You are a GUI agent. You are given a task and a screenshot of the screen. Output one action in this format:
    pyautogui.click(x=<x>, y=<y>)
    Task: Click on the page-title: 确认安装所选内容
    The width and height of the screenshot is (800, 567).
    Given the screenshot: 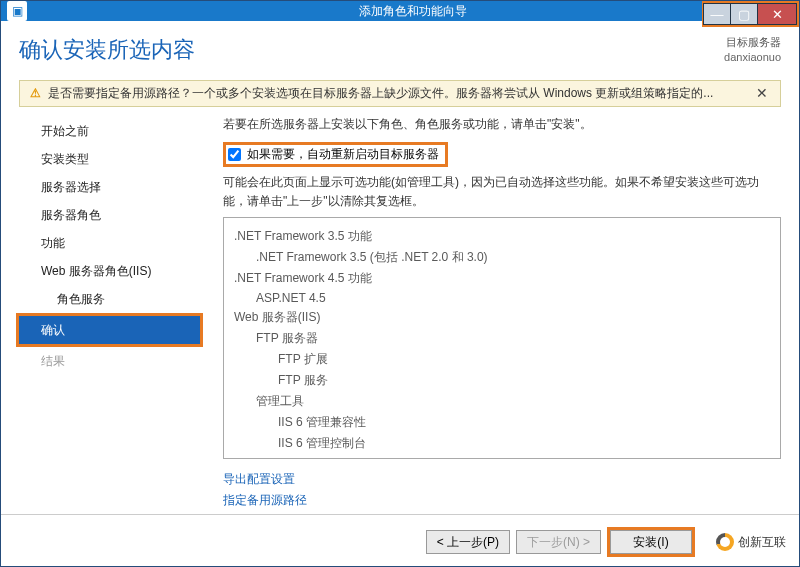 What is the action you would take?
    pyautogui.click(x=107, y=50)
    